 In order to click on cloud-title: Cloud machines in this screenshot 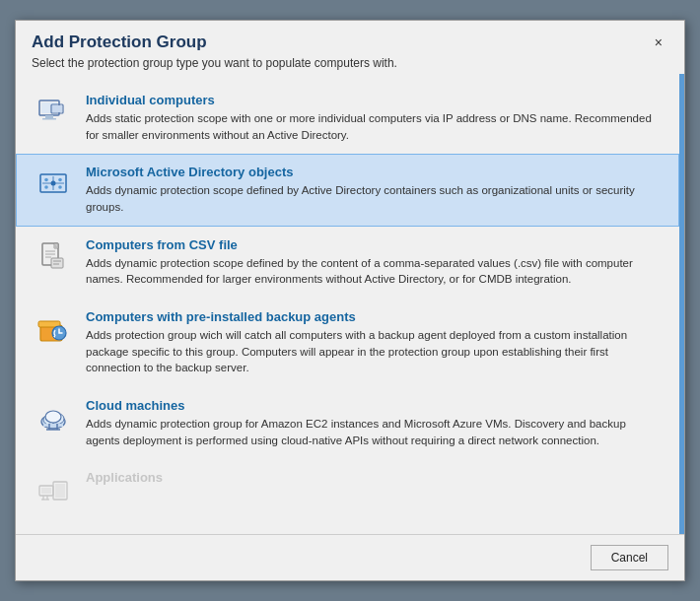, I will do `click(375, 406)`.